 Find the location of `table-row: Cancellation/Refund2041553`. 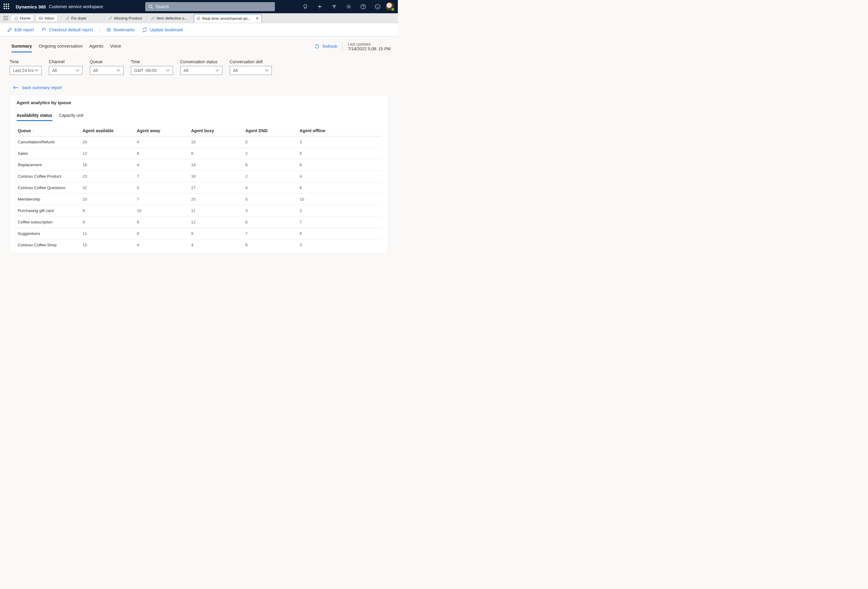

table-row: Cancellation/Refund2041553 is located at coordinates (199, 142).